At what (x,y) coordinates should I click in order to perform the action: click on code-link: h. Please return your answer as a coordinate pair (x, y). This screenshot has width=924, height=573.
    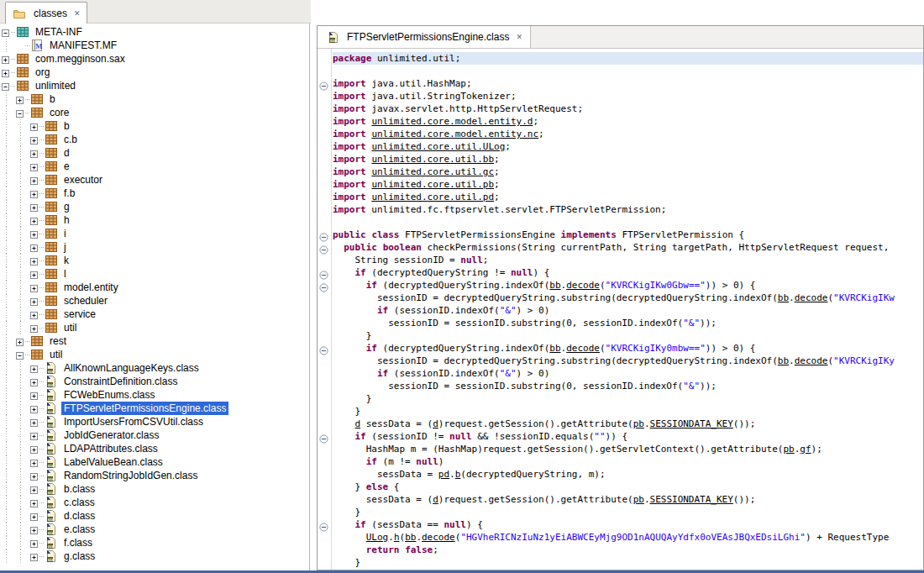
    Looking at the image, I should click on (396, 538).